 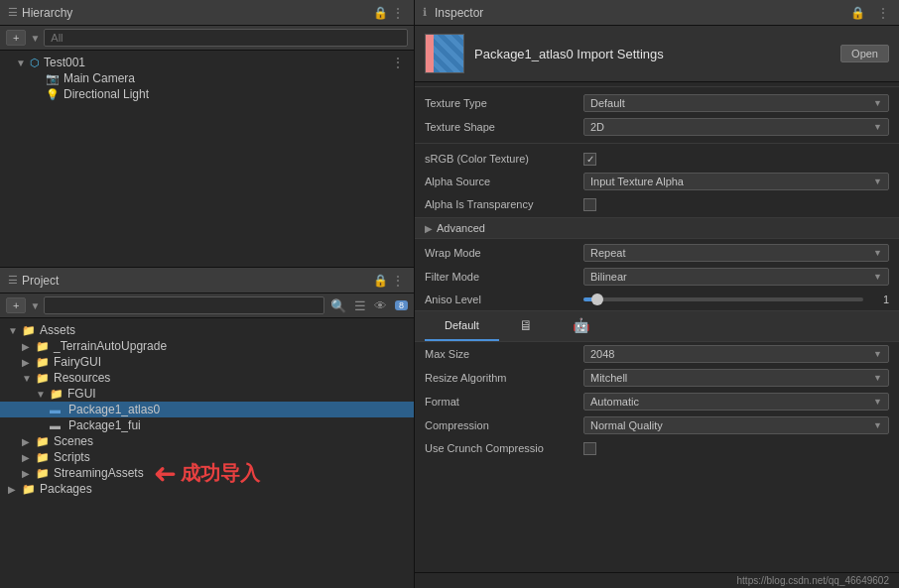 What do you see at coordinates (35, 305) in the screenshot?
I see `project-dropdown-arrow: ▼` at bounding box center [35, 305].